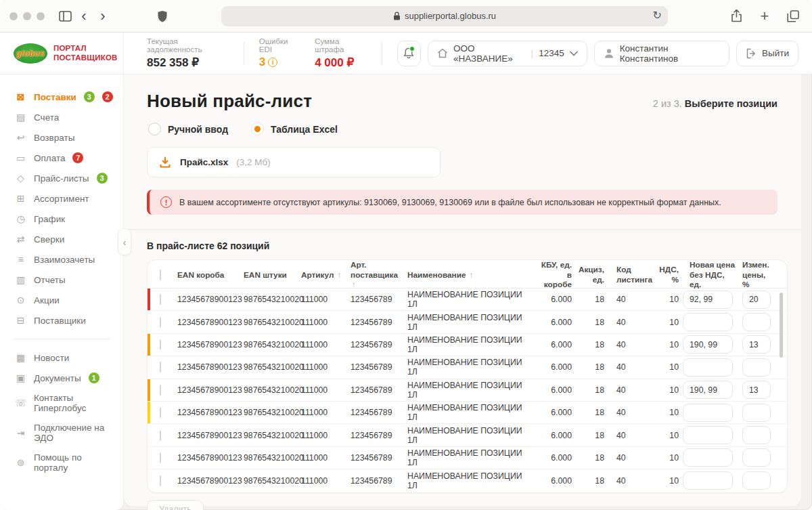 This screenshot has width=812, height=510. Describe the element at coordinates (379, 390) in the screenshot. I see `cell-supplier_article: 123456789` at that location.